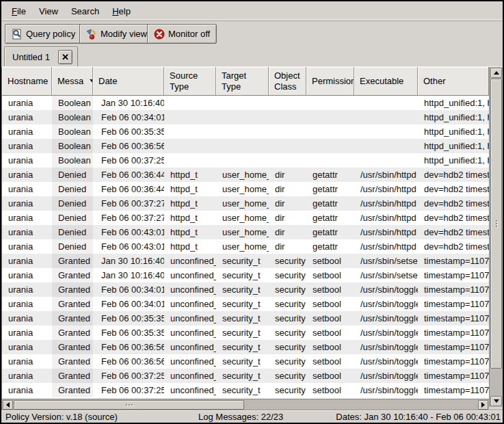  Describe the element at coordinates (386, 81) in the screenshot. I see `column-header-executable: Executable` at that location.